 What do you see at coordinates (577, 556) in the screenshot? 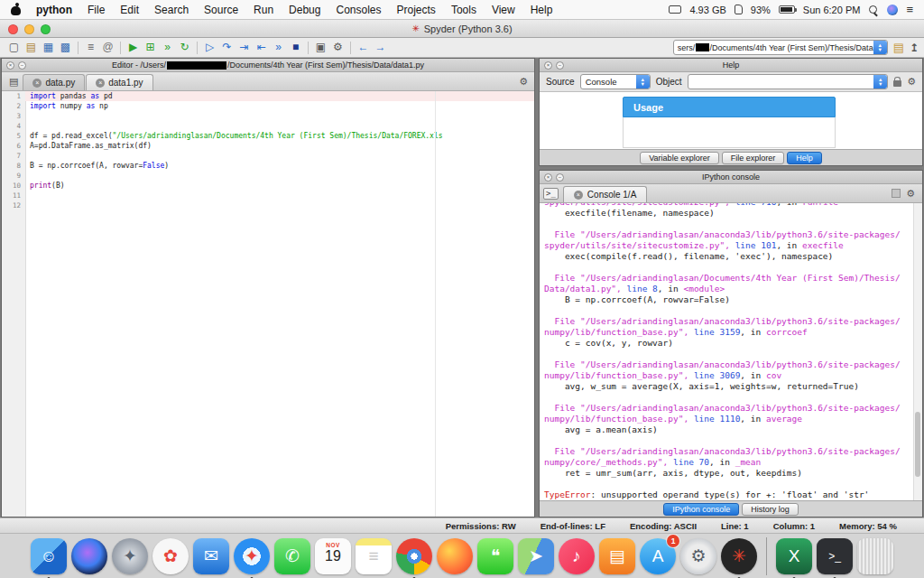
I see `music-icon: ♪` at bounding box center [577, 556].